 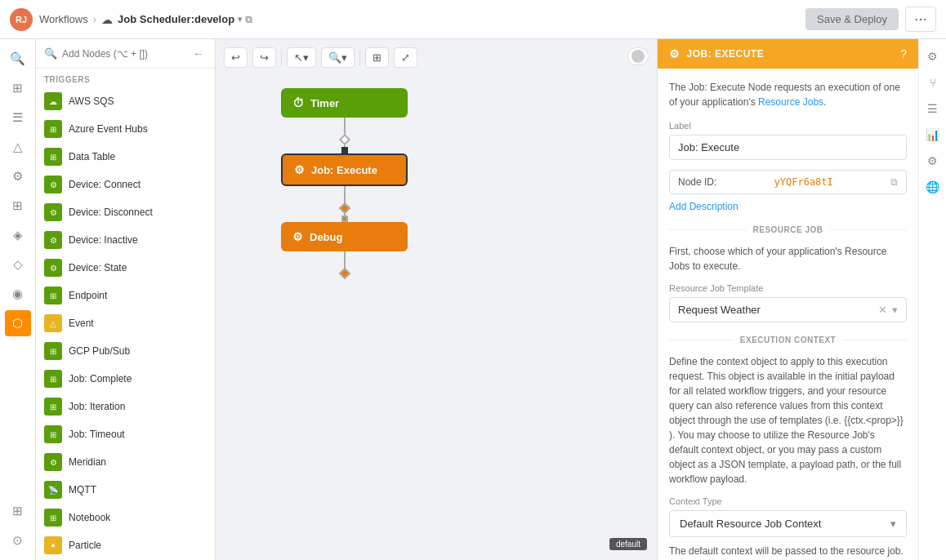 I want to click on cursor-tool-button: ↖▾, so click(x=301, y=57).